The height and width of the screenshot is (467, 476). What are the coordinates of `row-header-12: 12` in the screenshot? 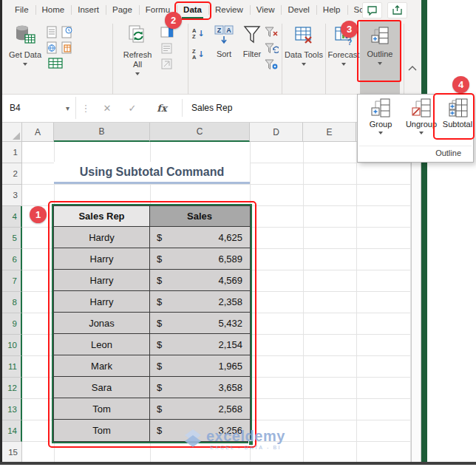 It's located at (12, 389).